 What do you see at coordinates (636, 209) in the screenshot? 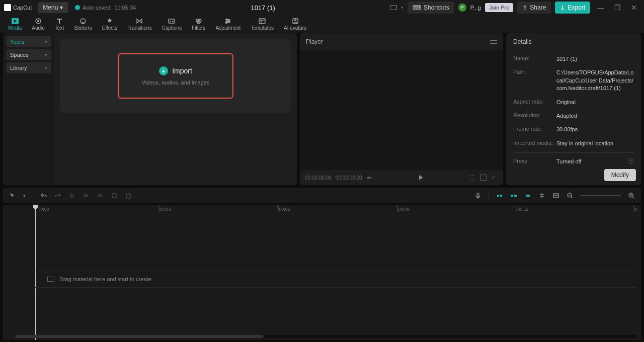
I see `ruler-tick: |0` at bounding box center [636, 209].